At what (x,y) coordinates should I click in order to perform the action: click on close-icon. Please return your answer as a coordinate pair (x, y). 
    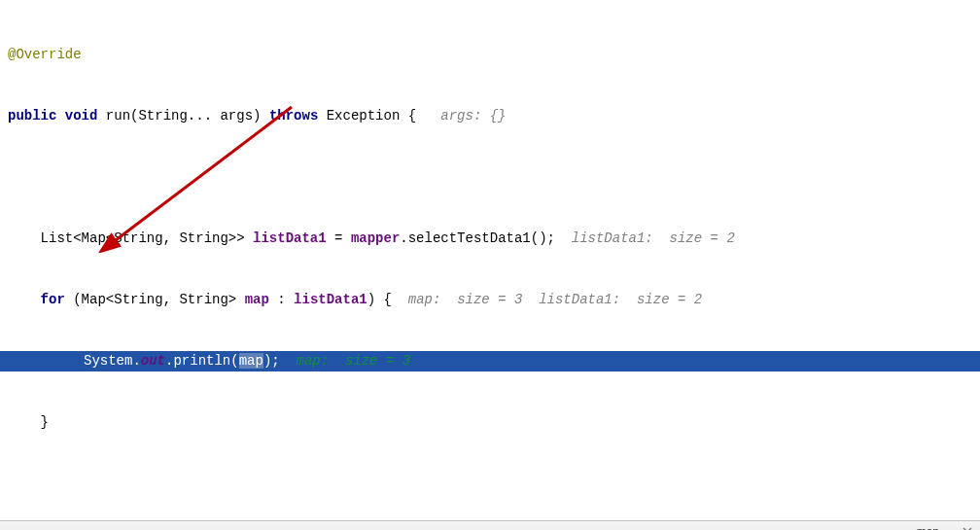
    Looking at the image, I should click on (967, 527).